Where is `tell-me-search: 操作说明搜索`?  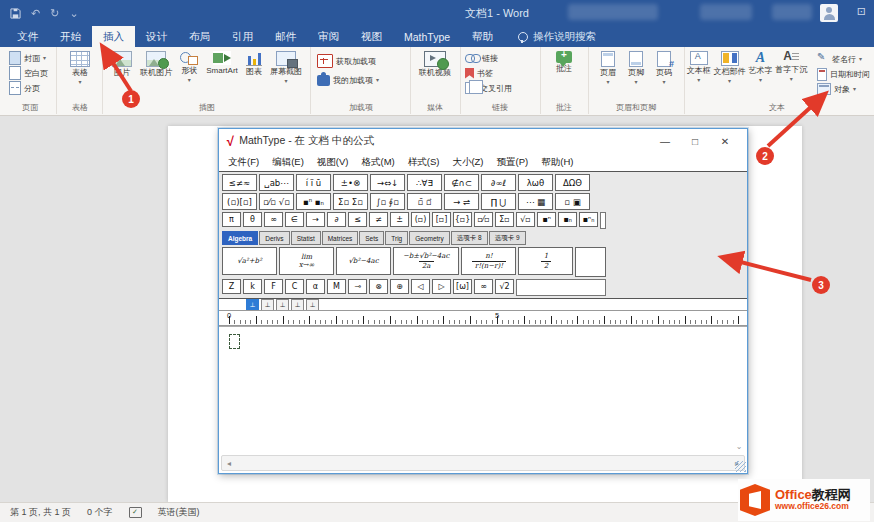 tell-me-search: 操作说明搜索 is located at coordinates (557, 36).